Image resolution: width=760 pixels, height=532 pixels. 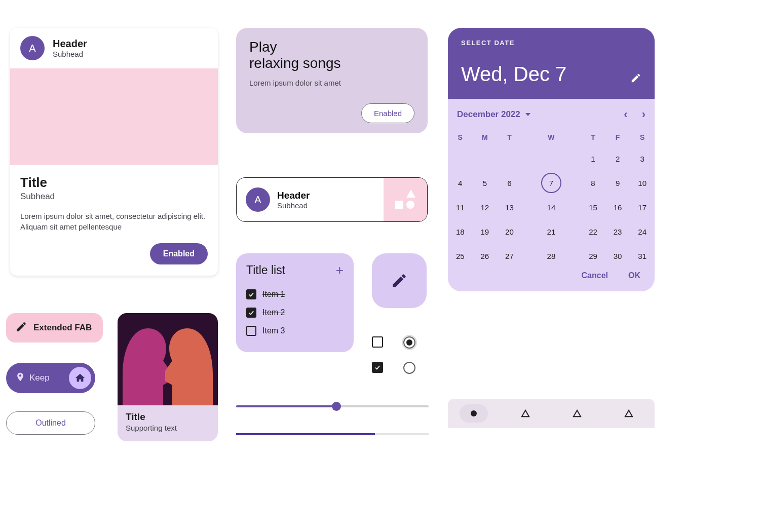 What do you see at coordinates (642, 159) in the screenshot?
I see `calendar-day: 3` at bounding box center [642, 159].